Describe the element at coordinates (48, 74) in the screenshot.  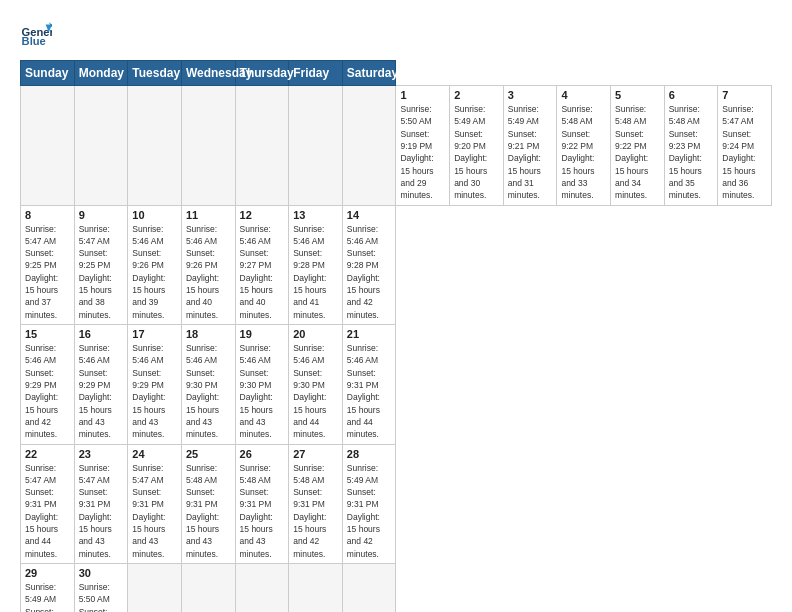
I see `header-sunday: Sunday` at that location.